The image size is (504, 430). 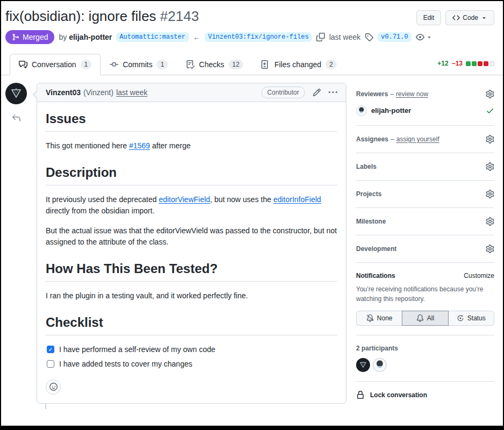 I want to click on comment-options-button, so click(x=333, y=92).